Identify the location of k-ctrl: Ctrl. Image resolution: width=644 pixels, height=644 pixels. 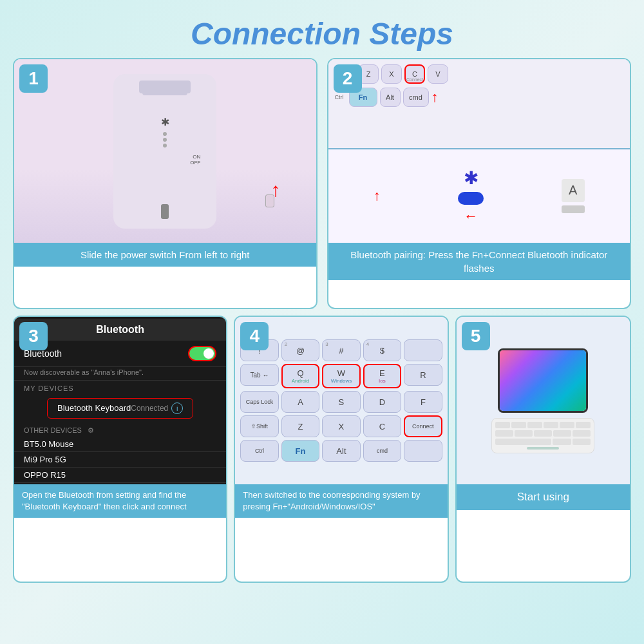
(259, 451).